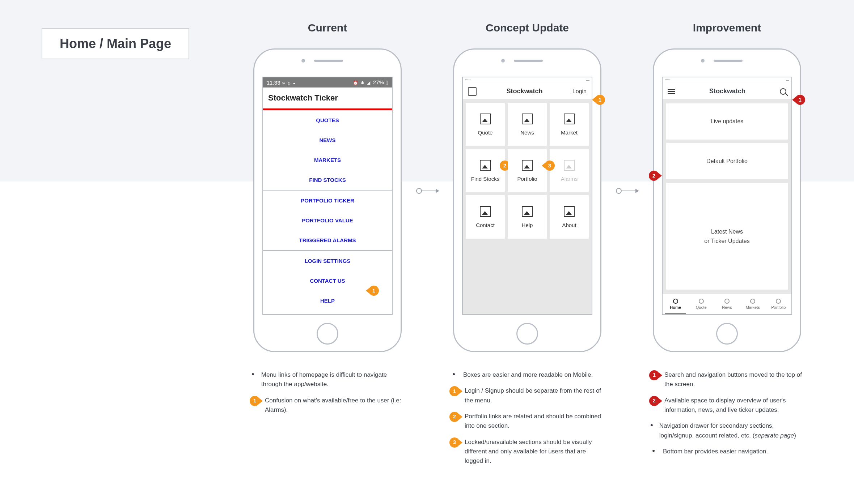 This screenshot has height=504, width=854. I want to click on note-text: Confusion on what's available/free to th…, so click(335, 406).